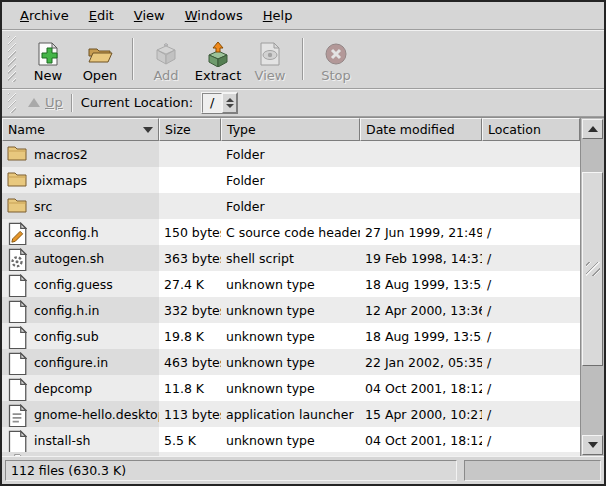  What do you see at coordinates (218, 59) in the screenshot?
I see `extract-button: Extract` at bounding box center [218, 59].